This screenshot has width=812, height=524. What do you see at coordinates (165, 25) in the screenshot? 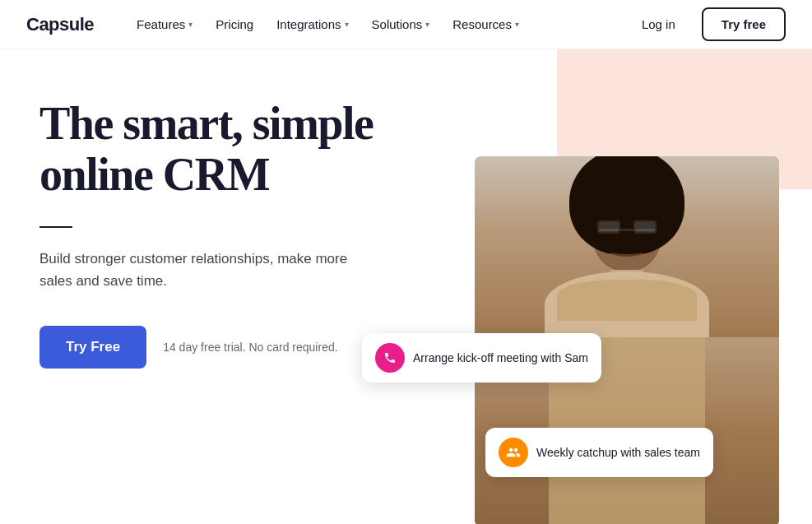
I see `nav-item-features: Features ▾` at bounding box center [165, 25].